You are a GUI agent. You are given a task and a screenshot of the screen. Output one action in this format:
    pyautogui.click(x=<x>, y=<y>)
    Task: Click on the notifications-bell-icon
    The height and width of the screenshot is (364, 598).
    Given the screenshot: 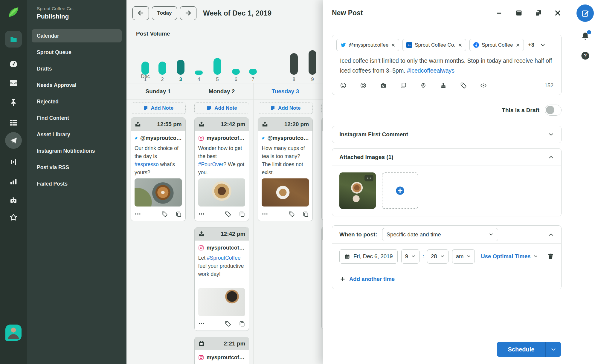 What is the action you would take?
    pyautogui.click(x=585, y=36)
    